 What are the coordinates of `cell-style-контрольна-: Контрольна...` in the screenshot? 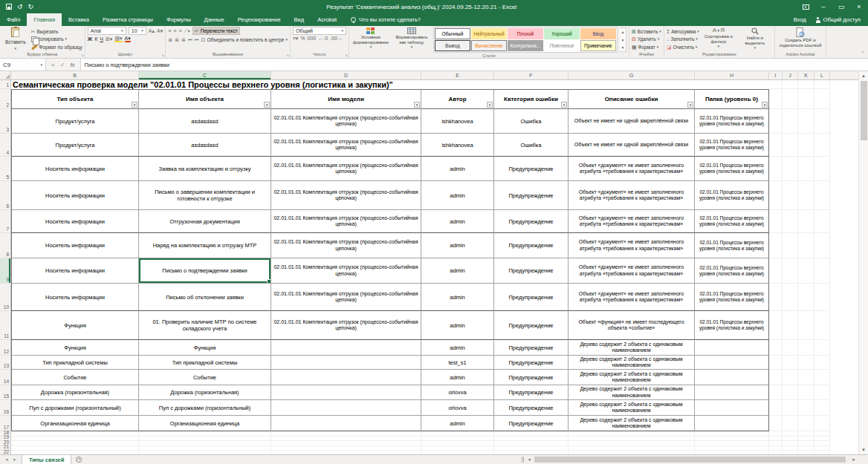 It's located at (525, 46).